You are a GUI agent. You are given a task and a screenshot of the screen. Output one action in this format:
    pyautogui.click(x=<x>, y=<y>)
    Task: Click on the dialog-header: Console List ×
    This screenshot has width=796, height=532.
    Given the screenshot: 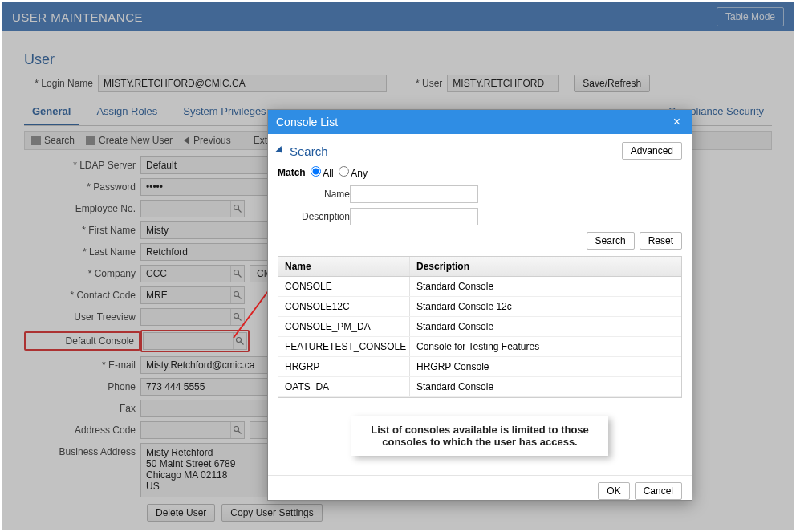 What is the action you would take?
    pyautogui.click(x=480, y=122)
    